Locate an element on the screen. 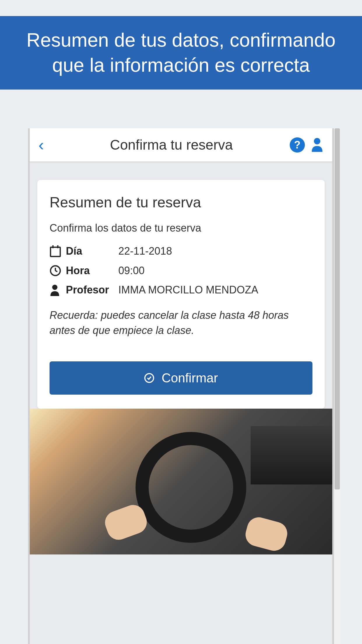  question-icon: ? is located at coordinates (297, 145).